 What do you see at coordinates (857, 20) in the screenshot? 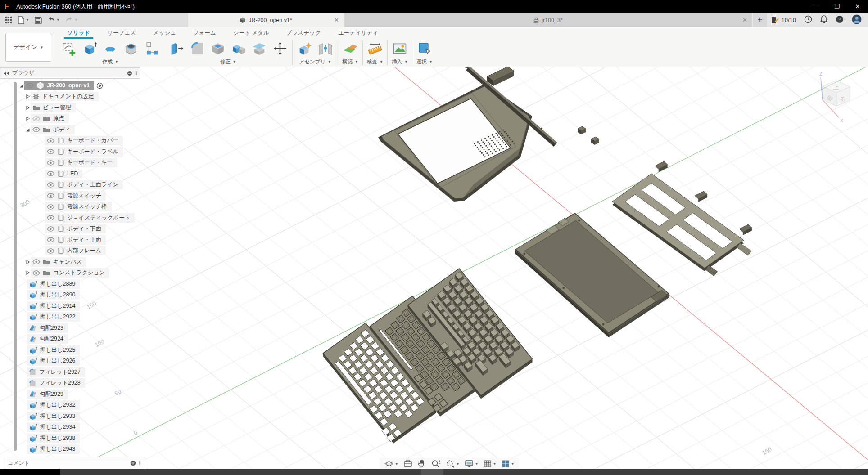
I see `avatar` at bounding box center [857, 20].